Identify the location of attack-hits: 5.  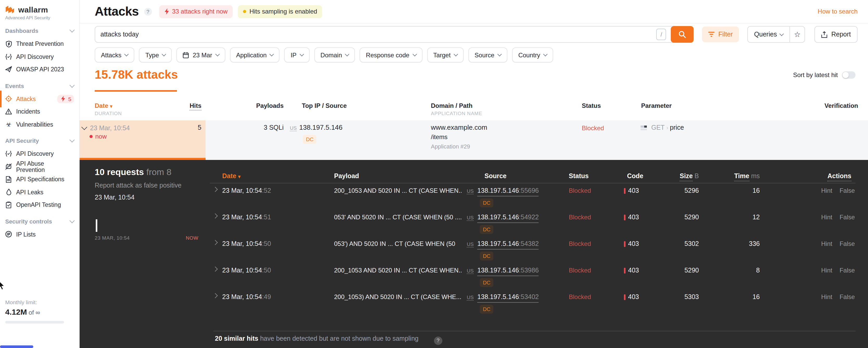
(188, 127).